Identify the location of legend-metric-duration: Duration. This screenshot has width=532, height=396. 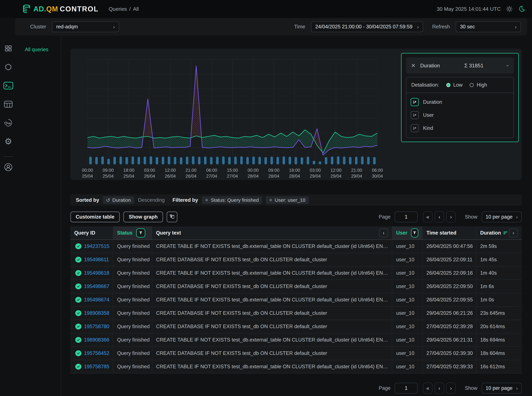
(460, 102).